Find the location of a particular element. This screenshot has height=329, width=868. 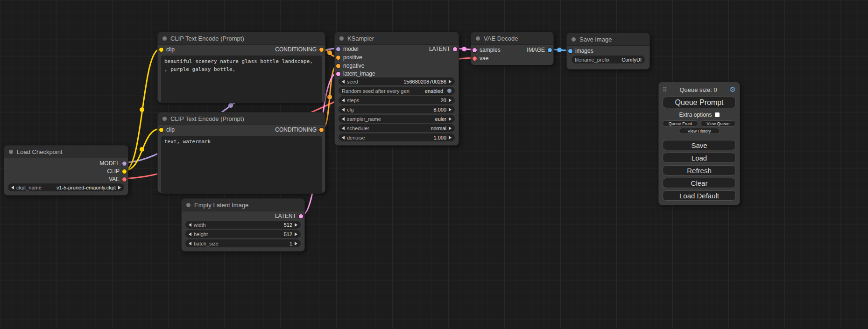

node-ksampler: KSampler model LATENT positive negative … is located at coordinates (397, 89).